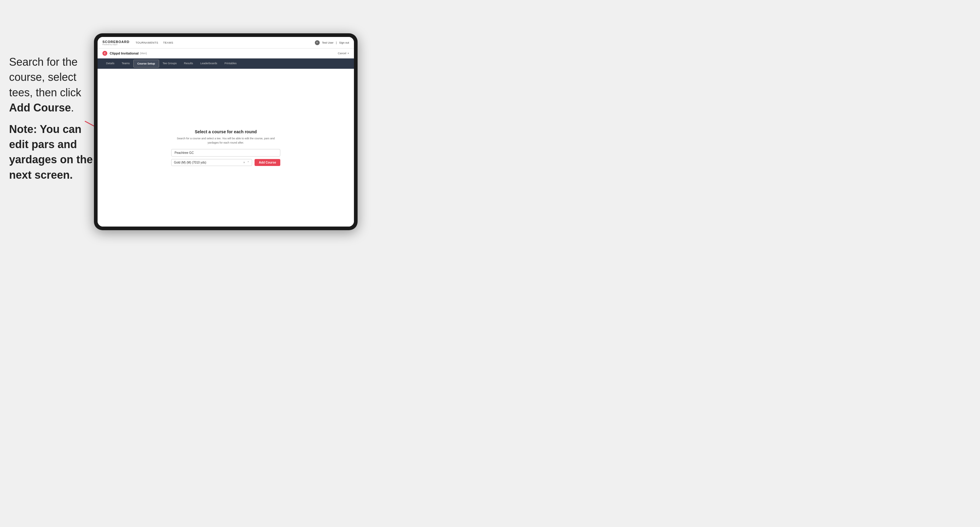  What do you see at coordinates (226, 148) in the screenshot?
I see `main-content-area: Select a course for each round Search fo…` at bounding box center [226, 148].